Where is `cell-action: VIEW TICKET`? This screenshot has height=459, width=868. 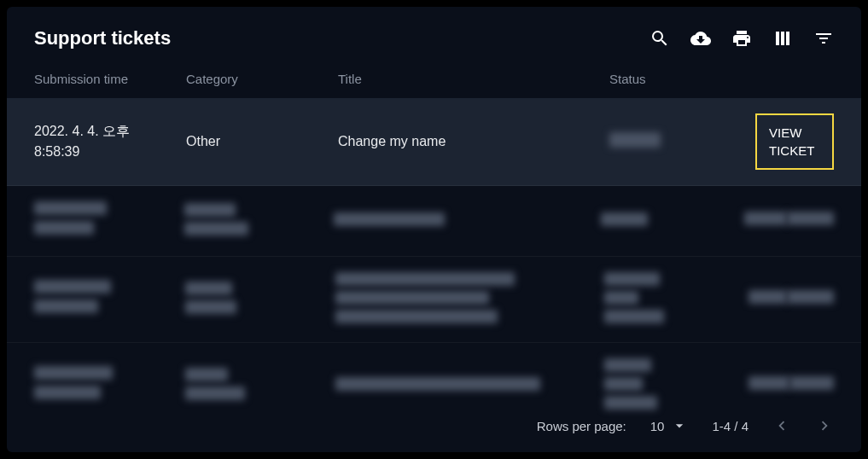 cell-action: VIEW TICKET is located at coordinates (794, 142).